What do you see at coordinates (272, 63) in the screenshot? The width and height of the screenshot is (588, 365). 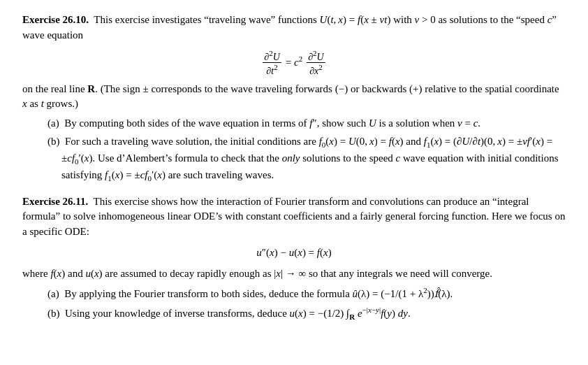 I see `wave-eq-lhs: ∂2U ∂t2` at bounding box center [272, 63].